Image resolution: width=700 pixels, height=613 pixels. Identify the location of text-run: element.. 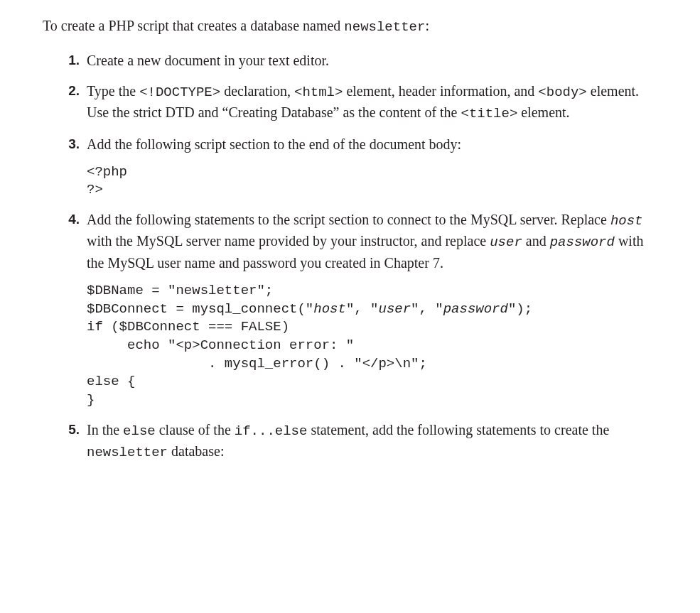
(543, 112).